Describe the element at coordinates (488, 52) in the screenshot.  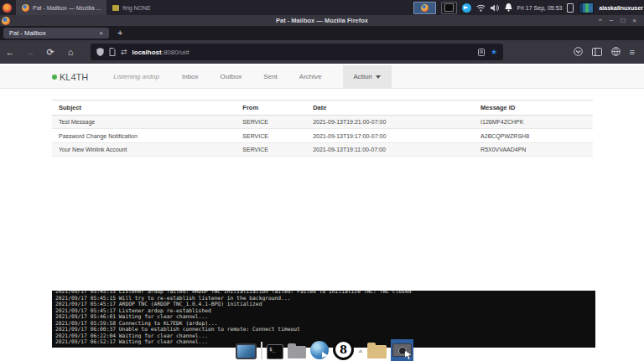
I see `urlbar-actions: ★` at that location.